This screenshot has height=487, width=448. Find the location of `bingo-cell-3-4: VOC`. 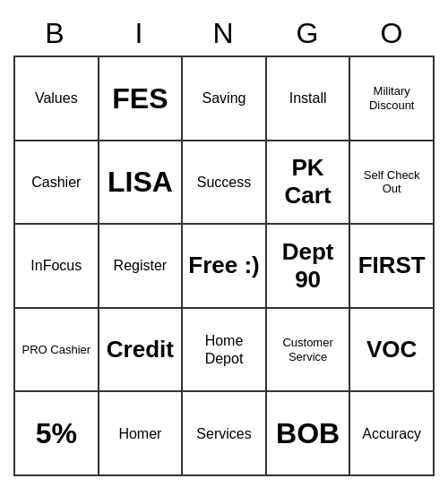

bingo-cell-3-4: VOC is located at coordinates (392, 351).